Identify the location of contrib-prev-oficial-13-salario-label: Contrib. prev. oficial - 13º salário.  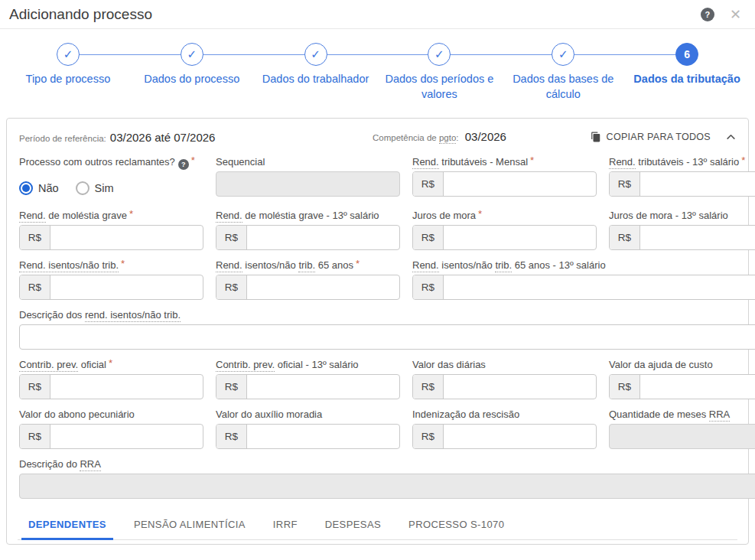
(308, 365).